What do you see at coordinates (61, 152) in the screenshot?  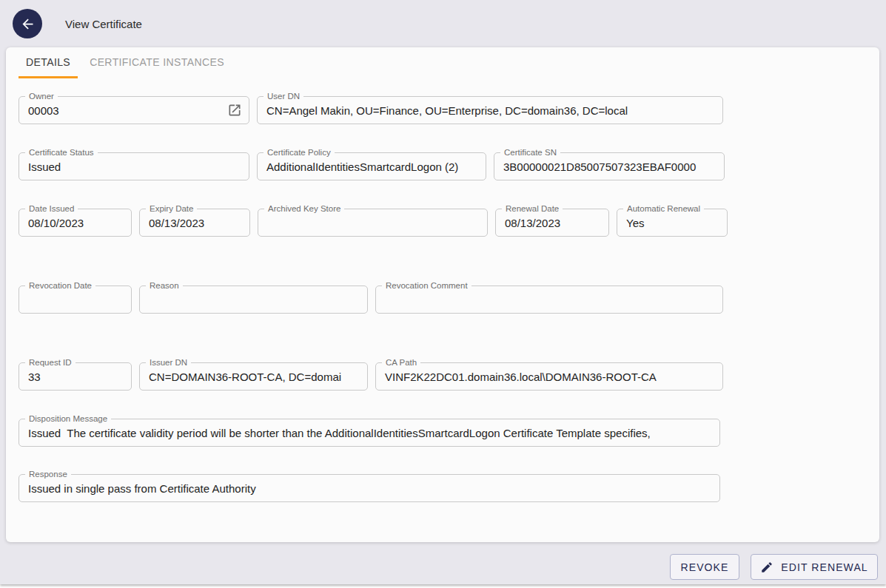 I see `field-certificate-status-label: Certificate Status` at bounding box center [61, 152].